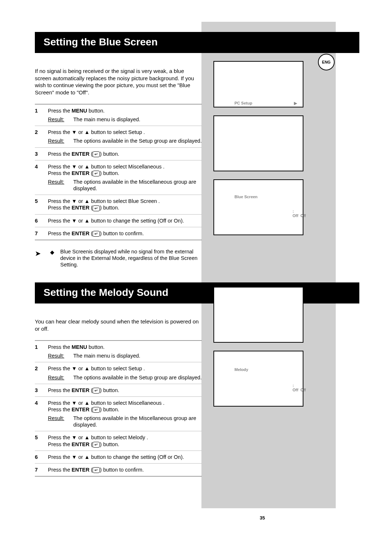 The height and width of the screenshot is (538, 392). Describe the element at coordinates (326, 62) in the screenshot. I see `language-badge: ENG` at that location.